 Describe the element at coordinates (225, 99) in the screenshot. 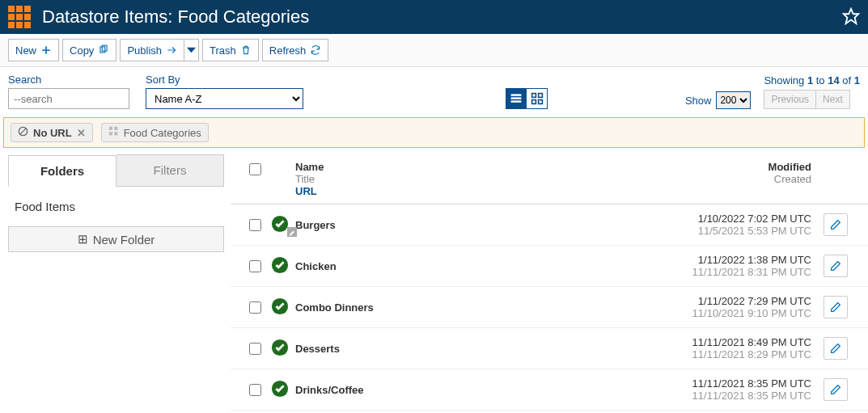

I see `sort-select: Name A-Z` at that location.